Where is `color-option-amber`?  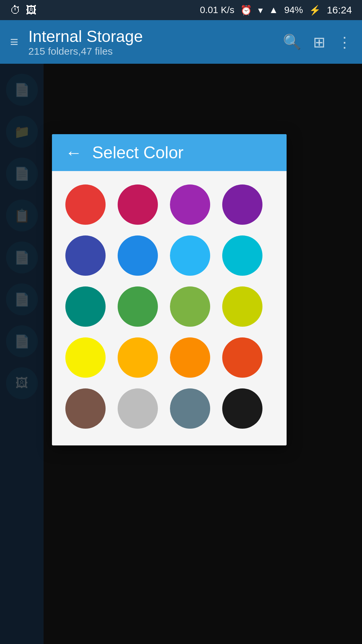 color-option-amber is located at coordinates (138, 358).